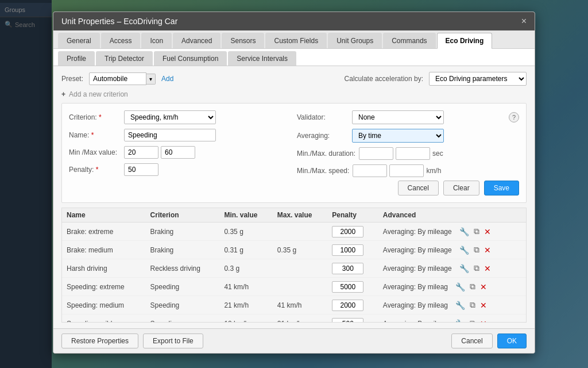 This screenshot has width=588, height=368. Describe the element at coordinates (397, 171) in the screenshot. I see `speed-inputs: km/h` at that location.